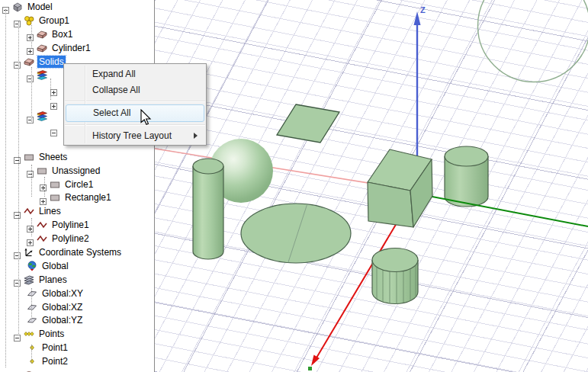 This screenshot has height=372, width=588. I want to click on tree-item-label: Solids, so click(52, 62).